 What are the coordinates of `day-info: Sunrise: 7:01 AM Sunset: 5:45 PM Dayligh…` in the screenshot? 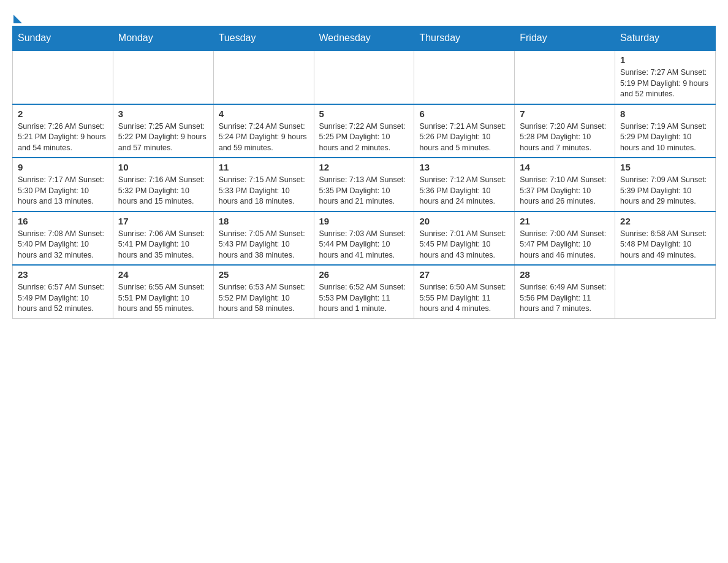 It's located at (464, 245).